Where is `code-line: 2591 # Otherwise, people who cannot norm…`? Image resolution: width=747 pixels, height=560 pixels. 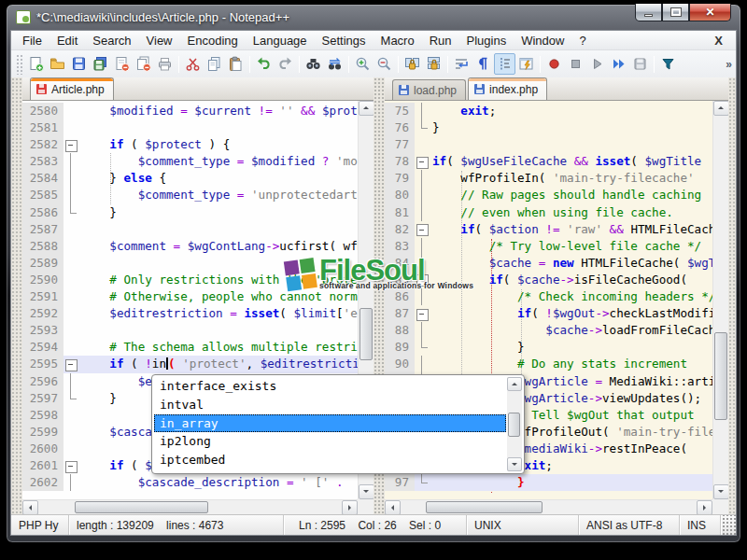
code-line: 2591 # Otherwise, people who cannot norm… is located at coordinates (190, 297).